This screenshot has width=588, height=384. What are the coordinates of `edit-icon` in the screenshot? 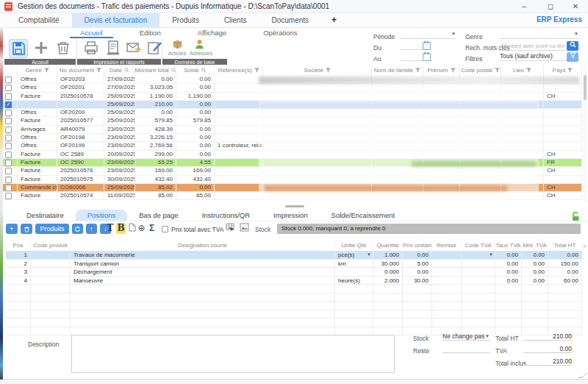 It's located at (154, 48).